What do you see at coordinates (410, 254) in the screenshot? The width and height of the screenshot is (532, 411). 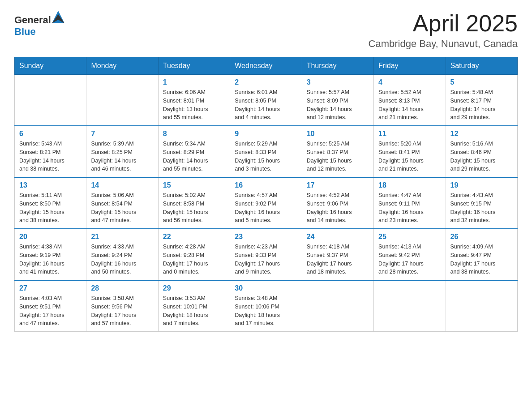 I see `calendar-cell: 25Sunrise: 4:13 AMSunset: 9:42 PMDayligh…` at bounding box center [410, 254].